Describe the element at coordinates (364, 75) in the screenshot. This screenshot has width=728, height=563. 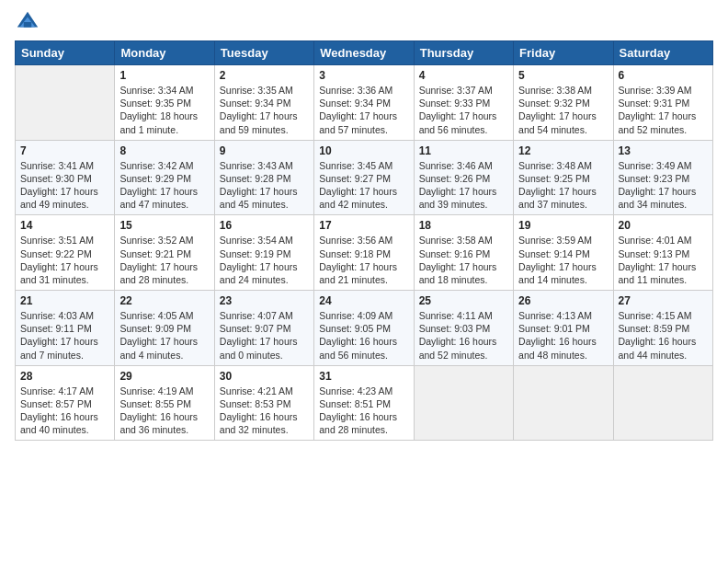
I see `day-number: 3` at that location.